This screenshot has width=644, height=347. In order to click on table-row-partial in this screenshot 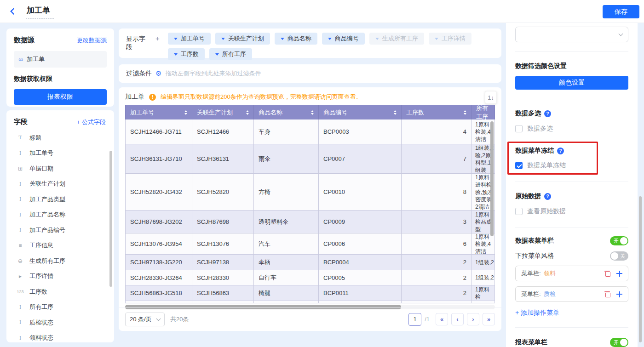, I will do `click(310, 302)`.